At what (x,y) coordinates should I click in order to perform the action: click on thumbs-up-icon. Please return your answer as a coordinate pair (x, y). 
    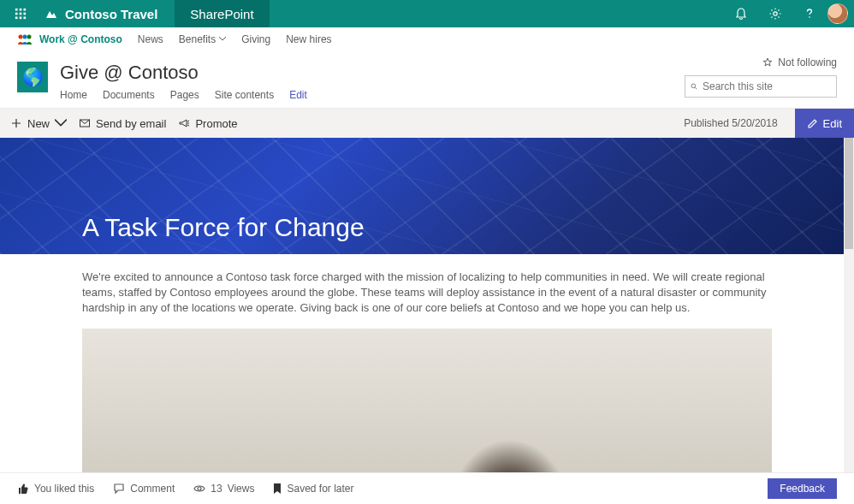
    Looking at the image, I should click on (23, 489).